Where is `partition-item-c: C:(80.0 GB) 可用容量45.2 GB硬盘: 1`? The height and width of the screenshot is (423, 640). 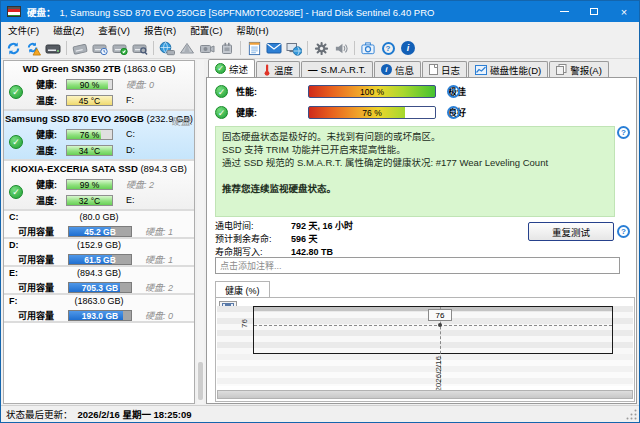 partition-item-c: C:(80.0 GB) 可用容量45.2 GB硬盘: 1 is located at coordinates (99, 225).